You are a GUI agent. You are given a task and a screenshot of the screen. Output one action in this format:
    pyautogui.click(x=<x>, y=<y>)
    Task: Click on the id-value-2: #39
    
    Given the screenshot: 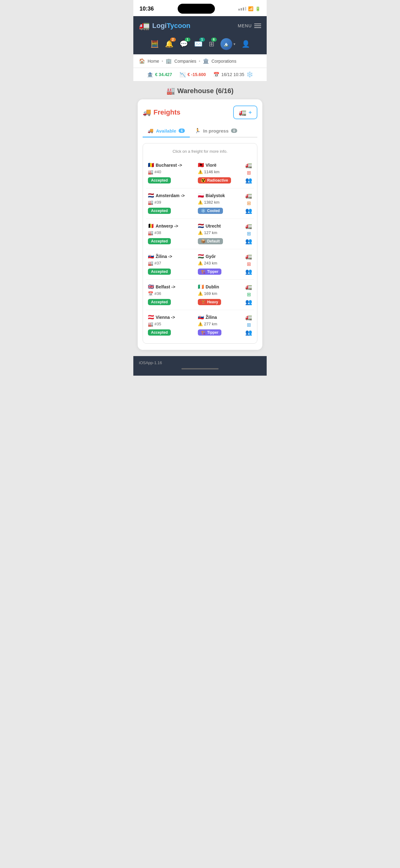 What is the action you would take?
    pyautogui.click(x=158, y=202)
    